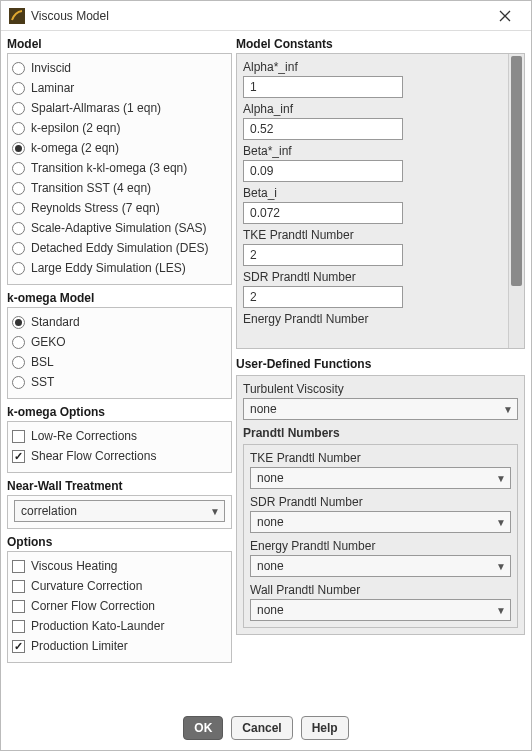 The width and height of the screenshot is (532, 751). I want to click on constants-title: Model Constants, so click(380, 44).